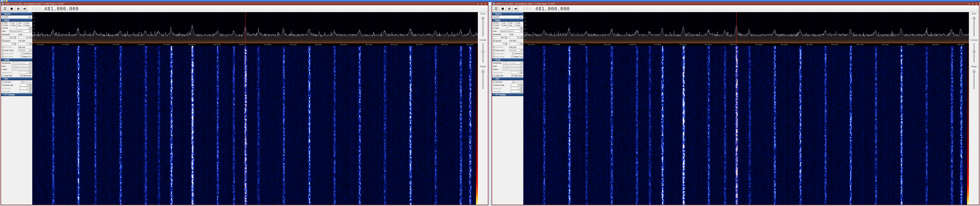 The image size is (980, 206). What do you see at coordinates (27, 25) in the screenshot?
I see `mode-radio-raw: RAW` at bounding box center [27, 25].